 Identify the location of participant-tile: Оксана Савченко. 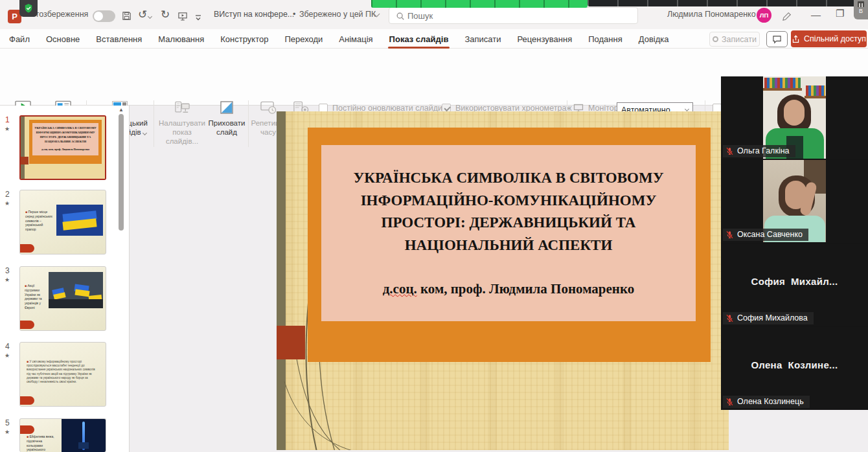
(794, 201).